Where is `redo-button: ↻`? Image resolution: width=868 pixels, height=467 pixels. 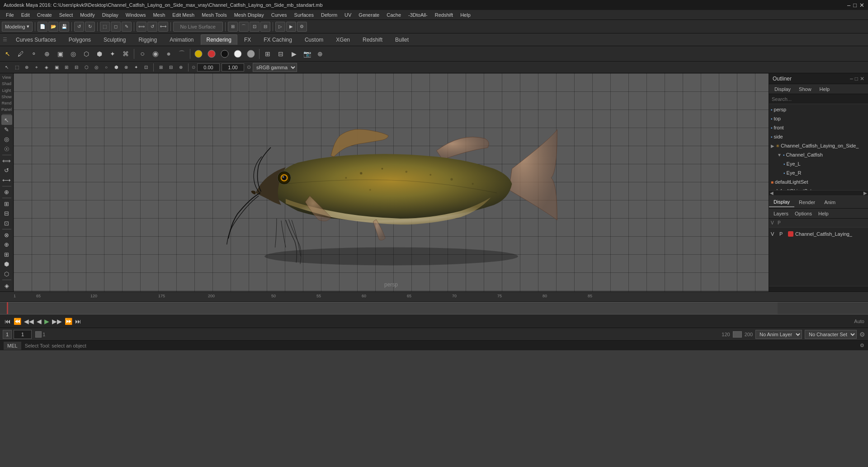
redo-button: ↻ is located at coordinates (90, 27).